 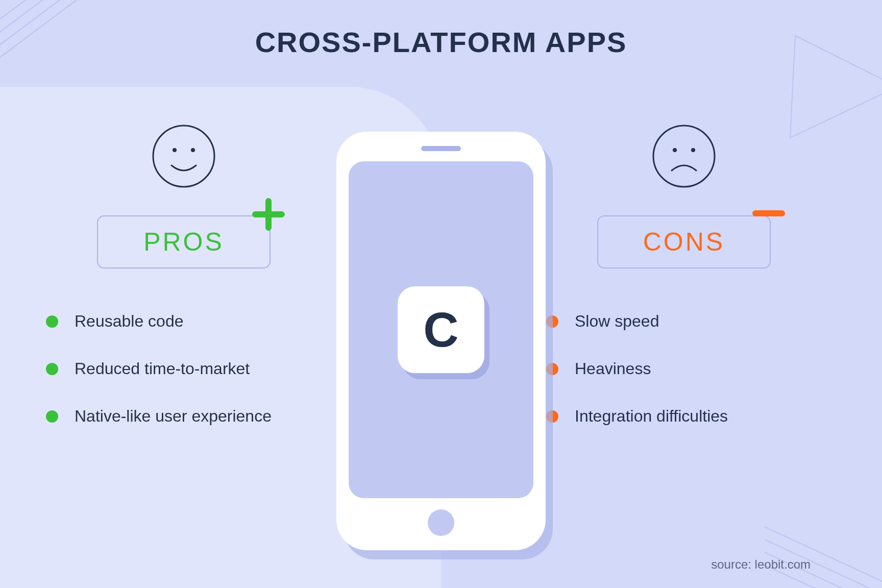 What do you see at coordinates (441, 330) in the screenshot?
I see `app-icon-wrap: C` at bounding box center [441, 330].